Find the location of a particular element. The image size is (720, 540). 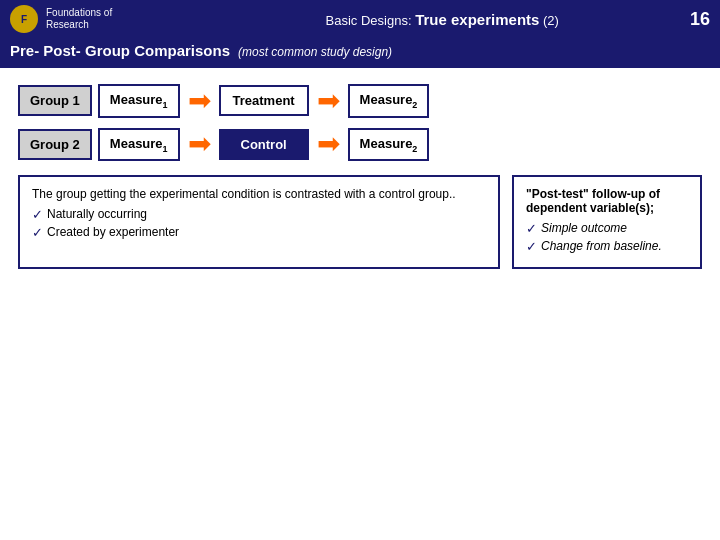

measure2-group2-box: Measure2 is located at coordinates (389, 145).